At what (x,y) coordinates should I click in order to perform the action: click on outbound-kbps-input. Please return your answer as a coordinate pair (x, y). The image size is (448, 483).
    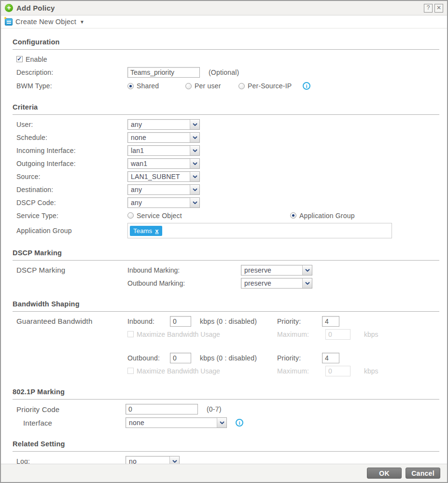
    Looking at the image, I should click on (181, 358).